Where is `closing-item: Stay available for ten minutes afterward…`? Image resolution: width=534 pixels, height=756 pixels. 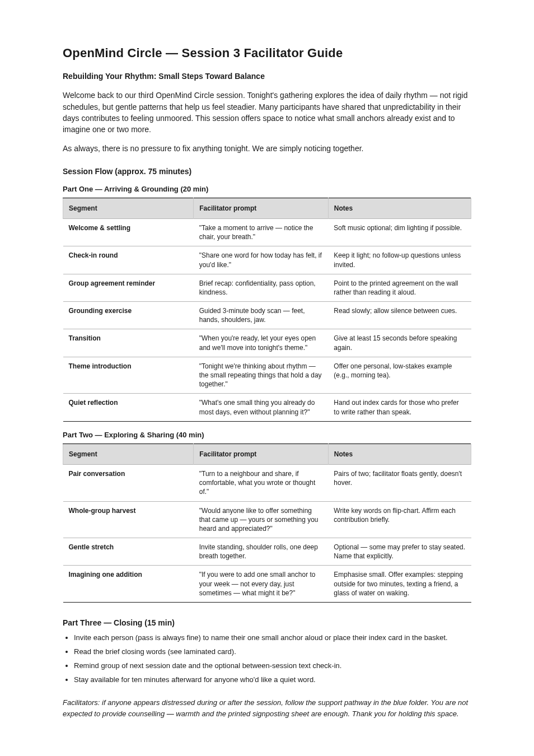
closing-item: Stay available for ten minutes afterward… is located at coordinates (273, 680).